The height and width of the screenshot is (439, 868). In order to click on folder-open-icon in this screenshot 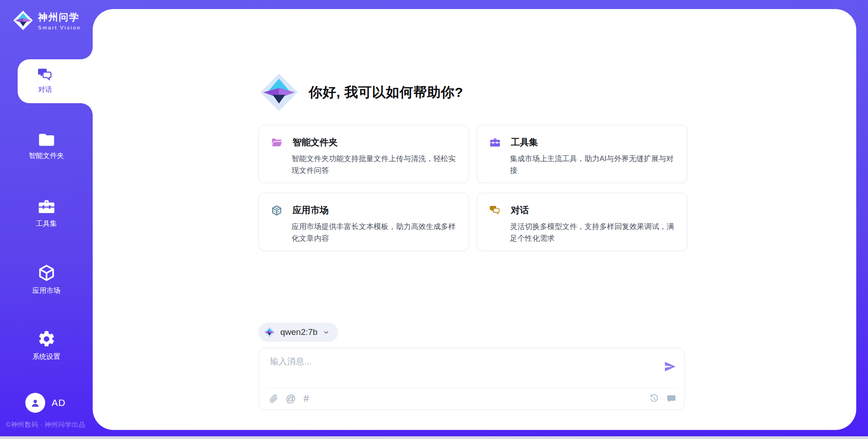, I will do `click(277, 143)`.